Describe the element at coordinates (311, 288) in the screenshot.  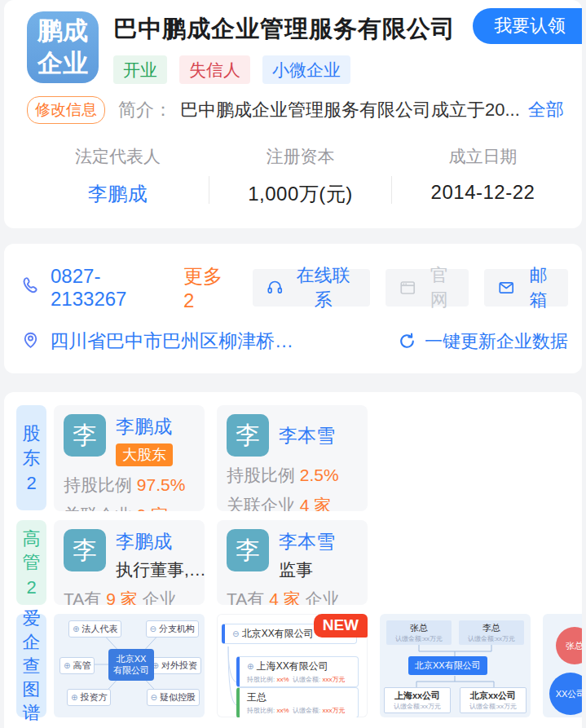
I see `online-contact-button: 在线联系` at that location.